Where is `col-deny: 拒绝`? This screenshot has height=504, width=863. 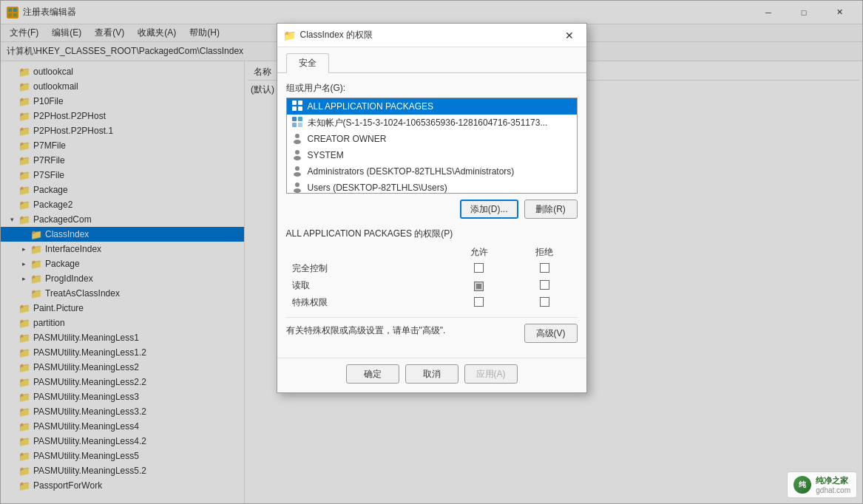
col-deny: 拒绝 is located at coordinates (544, 253).